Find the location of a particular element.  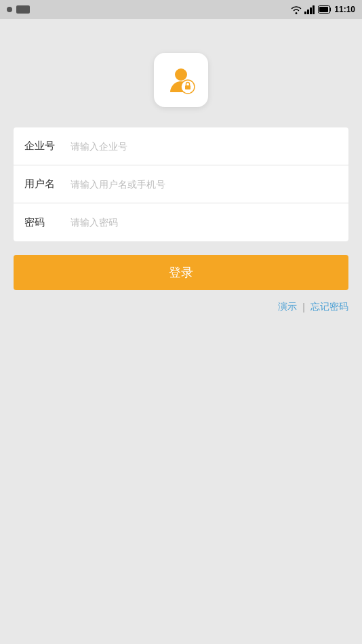

battery-icon is located at coordinates (325, 9).